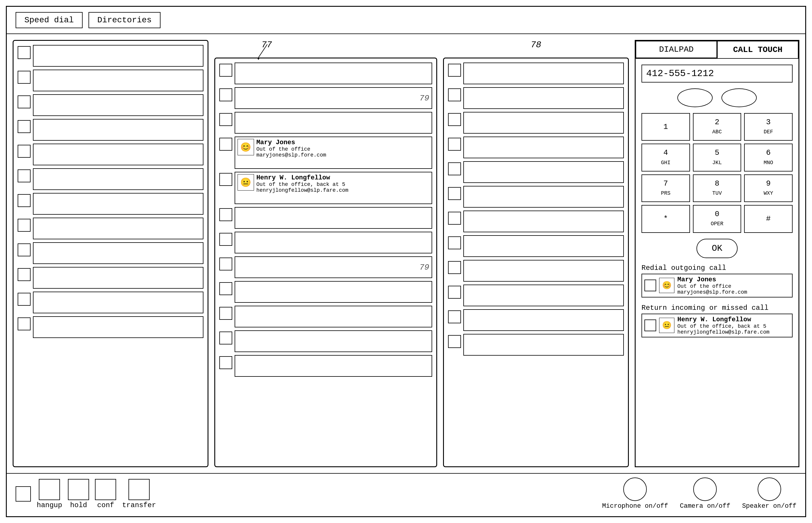 The image size is (812, 523). What do you see at coordinates (666, 158) in the screenshot?
I see `key-4: 4GHI` at bounding box center [666, 158].